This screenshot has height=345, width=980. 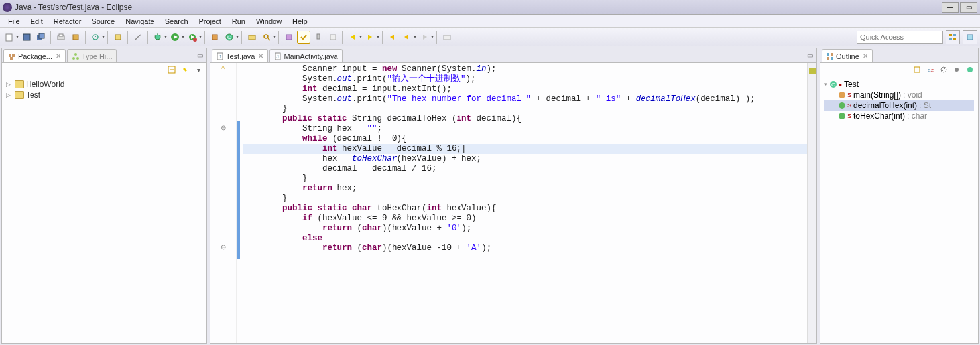 What do you see at coordinates (220, 56) in the screenshot?
I see `java-file-icon: J` at bounding box center [220, 56].